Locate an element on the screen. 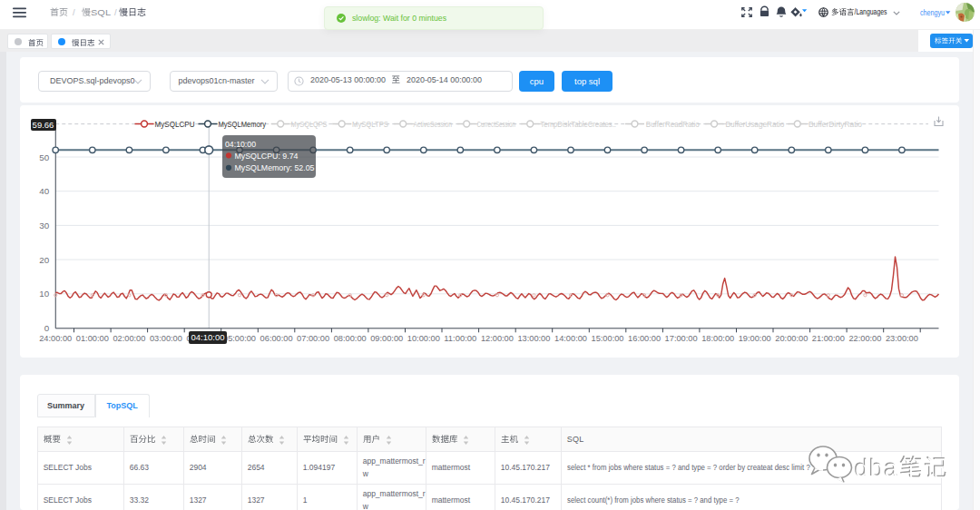 This screenshot has width=980, height=510. svg-text: 17:00:00 is located at coordinates (681, 338).